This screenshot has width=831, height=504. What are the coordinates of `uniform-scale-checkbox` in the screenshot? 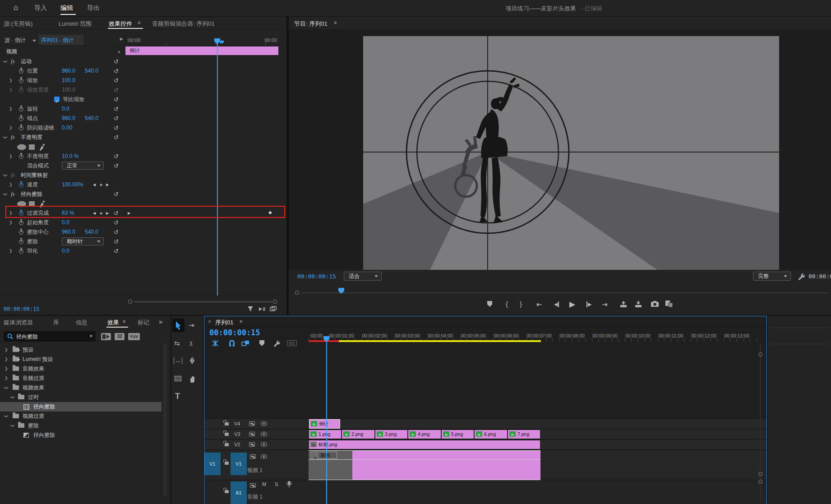 It's located at (57, 99).